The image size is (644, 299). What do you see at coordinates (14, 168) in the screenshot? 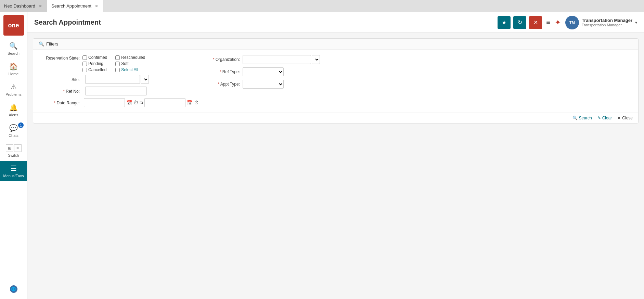
I see `menus-icon: ☰` at bounding box center [14, 168].